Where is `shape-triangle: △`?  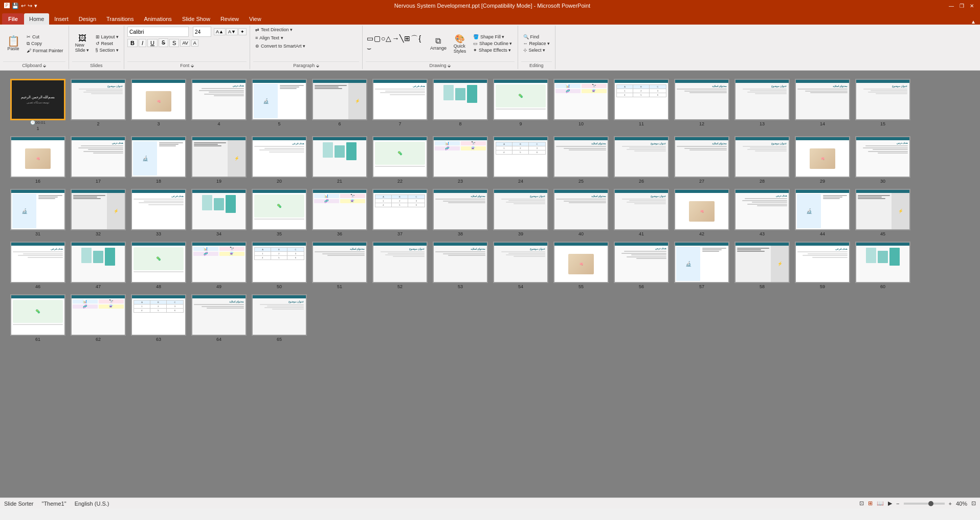 shape-triangle: △ is located at coordinates (389, 39).